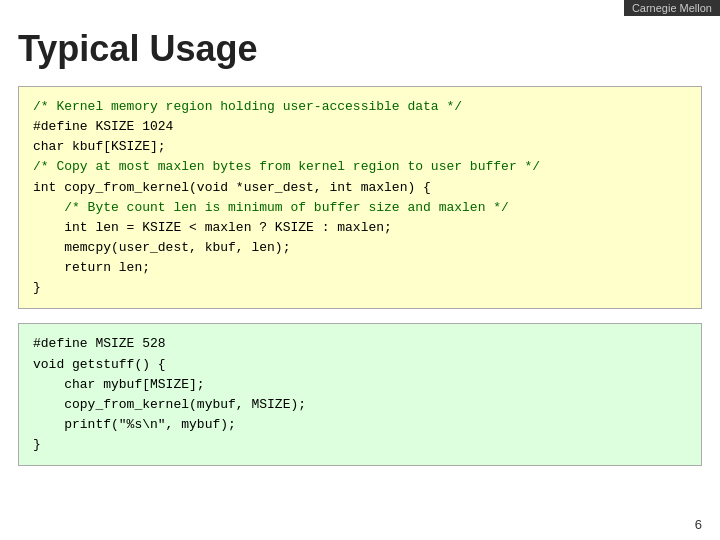 The width and height of the screenshot is (720, 540). What do you see at coordinates (360, 167) in the screenshot?
I see `code-line-5: /* Copy at most maxlen bytes from kernel…` at bounding box center [360, 167].